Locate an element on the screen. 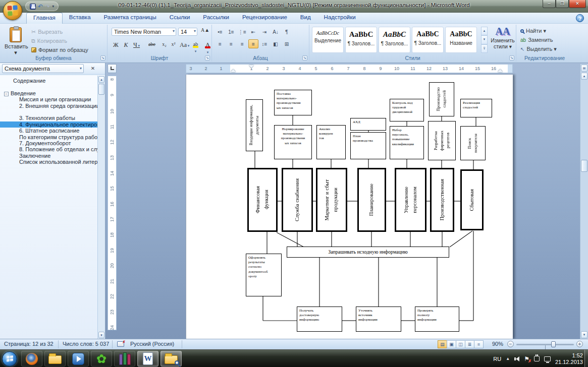 The image size is (588, 367). sweets-production-box: Производство сладостей is located at coordinates (442, 99).